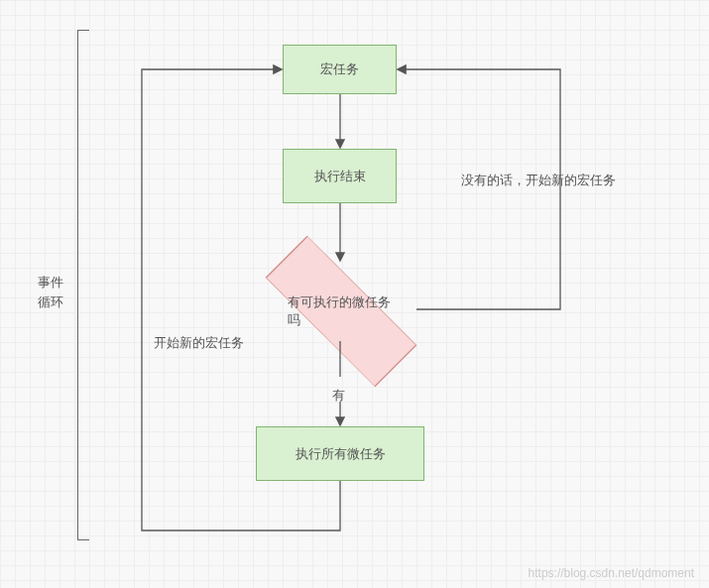 This screenshot has height=588, width=709. What do you see at coordinates (340, 176) in the screenshot?
I see `node-exec-end-label: 执行结束` at bounding box center [340, 176].